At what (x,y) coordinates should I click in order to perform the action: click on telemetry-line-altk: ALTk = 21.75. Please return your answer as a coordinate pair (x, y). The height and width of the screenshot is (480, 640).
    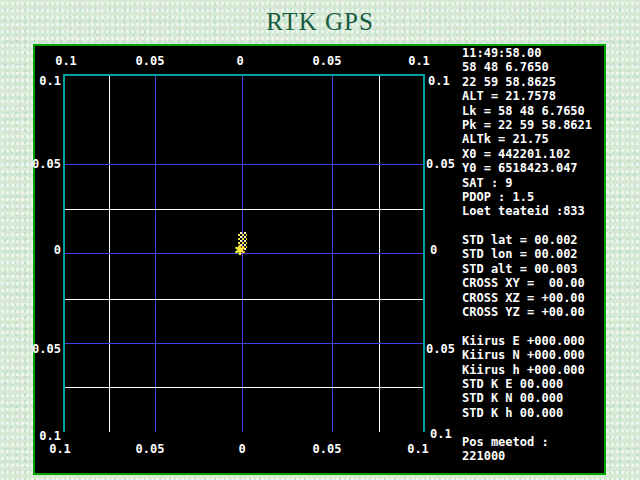
    Looking at the image, I should click on (533, 139).